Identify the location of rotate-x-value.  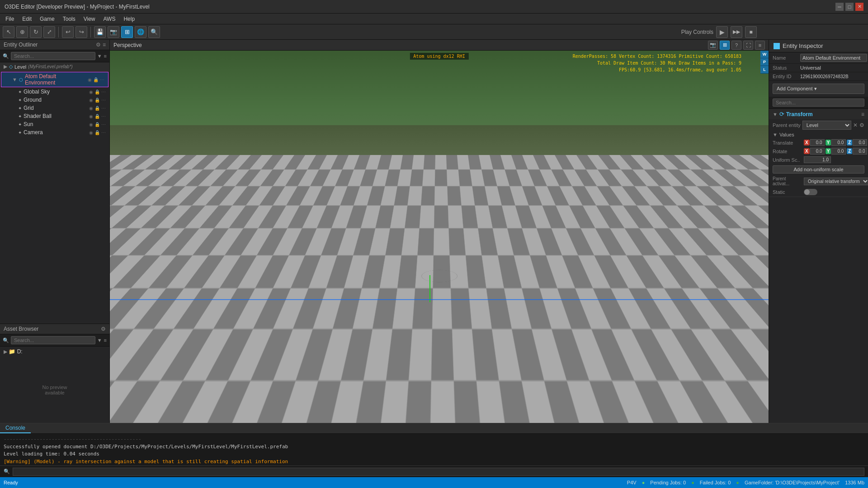
(817, 151).